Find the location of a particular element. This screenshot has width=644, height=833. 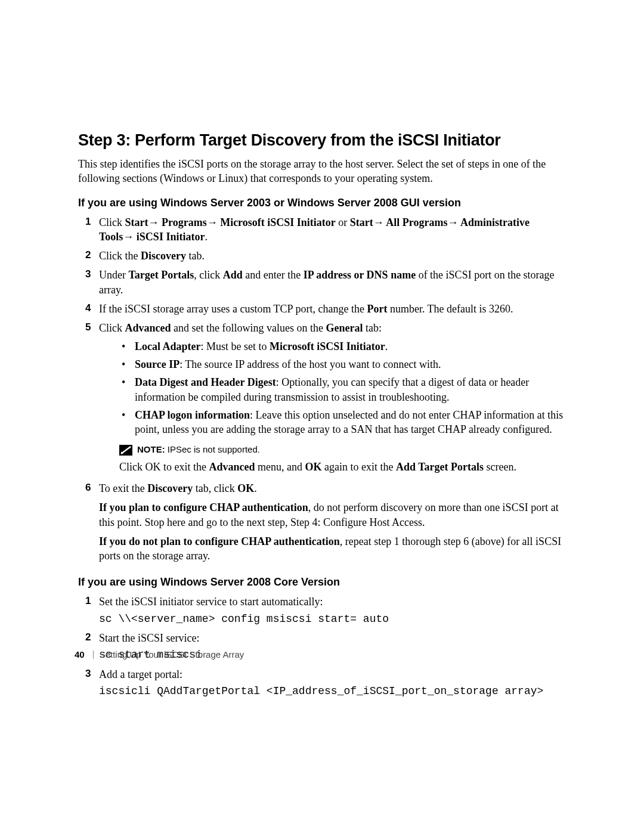

b-step-3: Add a target portal: iscsicli QAddTarget… is located at coordinates (322, 686).